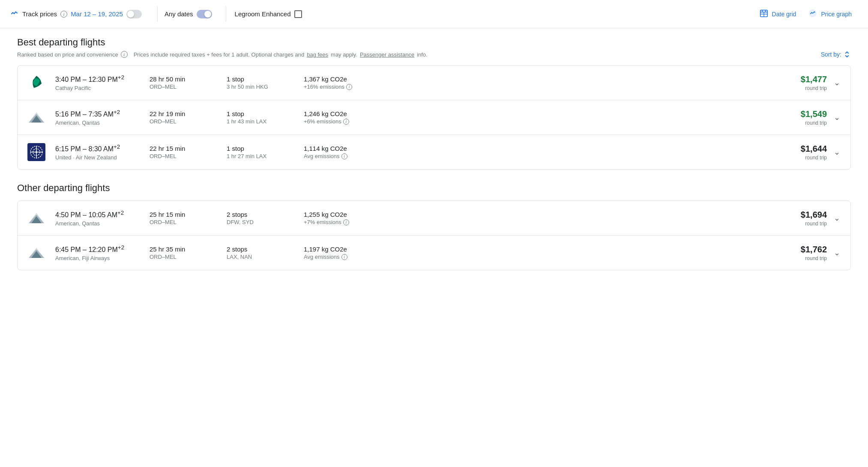 This screenshot has height=467, width=868. I want to click on emissions-main: 1,255 kg CO2e, so click(351, 214).